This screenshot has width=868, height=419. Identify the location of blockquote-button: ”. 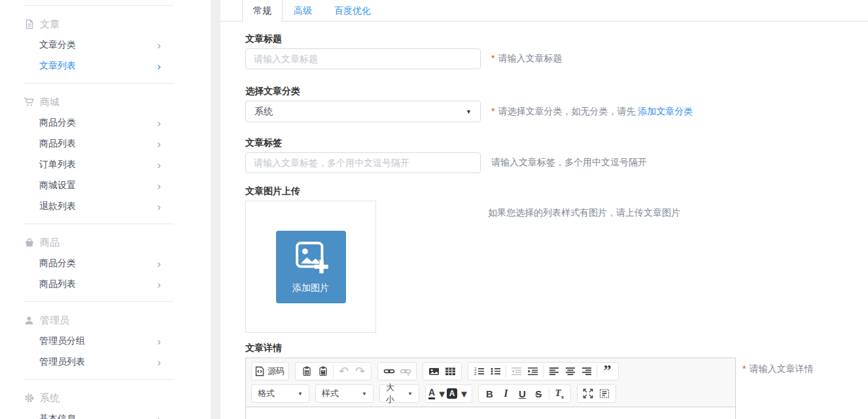
(607, 371).